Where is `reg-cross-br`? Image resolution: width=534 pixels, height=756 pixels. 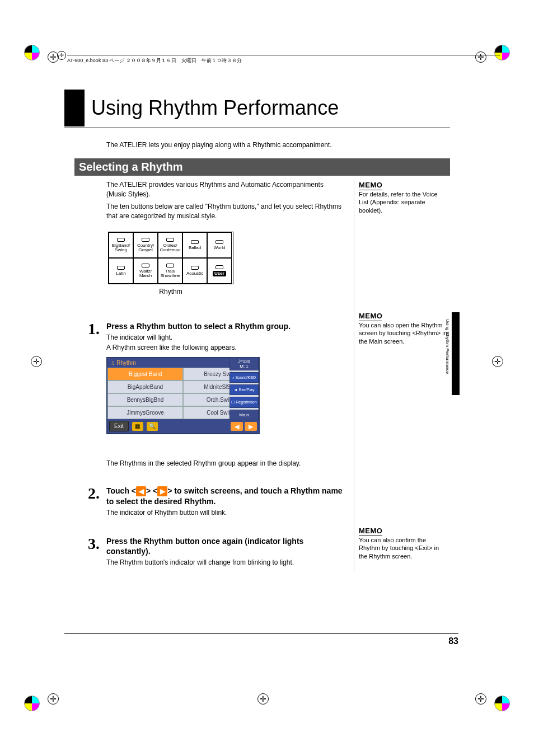 reg-cross-br is located at coordinates (481, 699).